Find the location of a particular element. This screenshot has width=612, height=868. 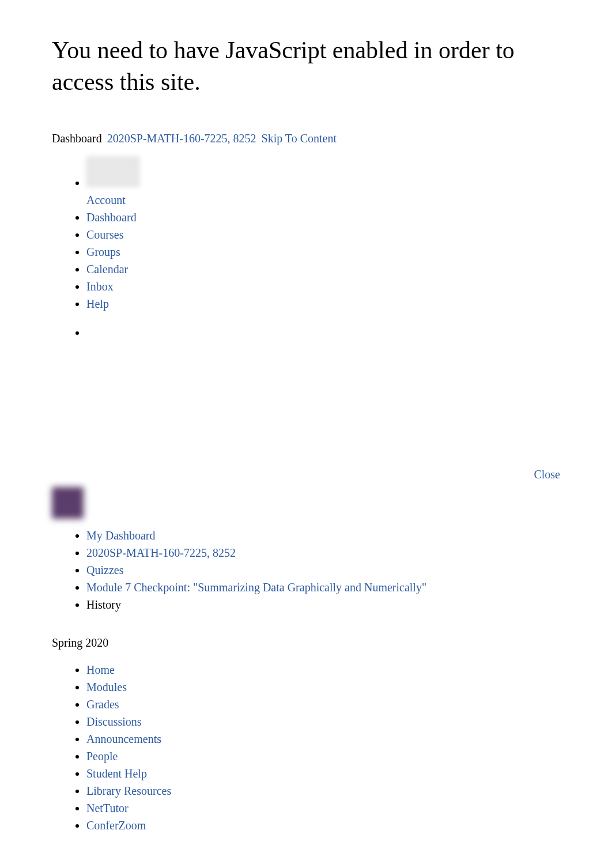

account-link: Account is located at coordinates (106, 200).